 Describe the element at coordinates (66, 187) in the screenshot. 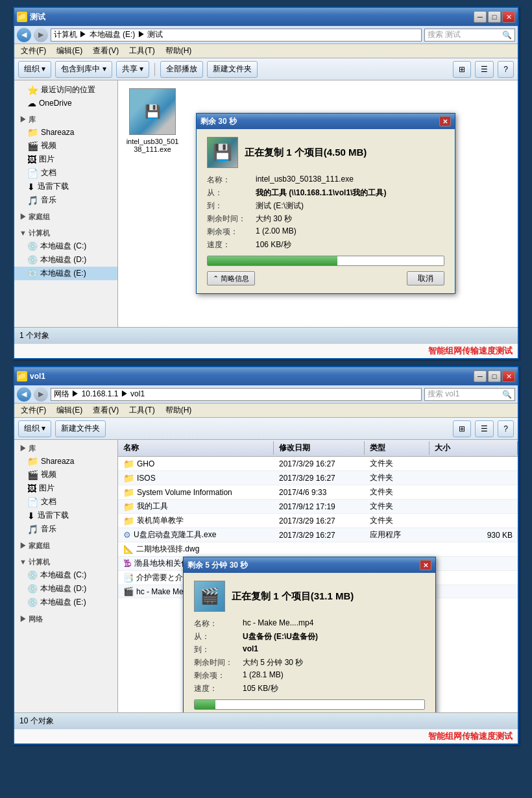

I see `sidebar-thunder-1: ⬇ 迅雷下载` at that location.